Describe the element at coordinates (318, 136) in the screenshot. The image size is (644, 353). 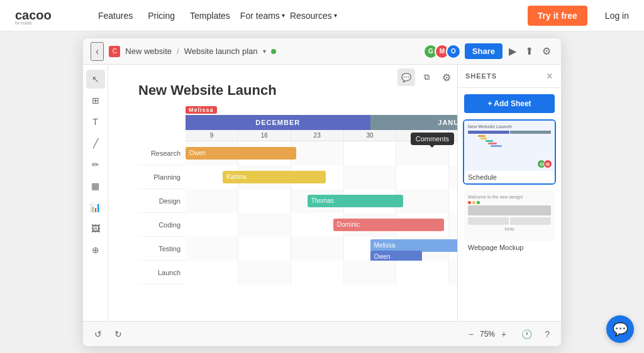
I see `date-23: 23` at that location.